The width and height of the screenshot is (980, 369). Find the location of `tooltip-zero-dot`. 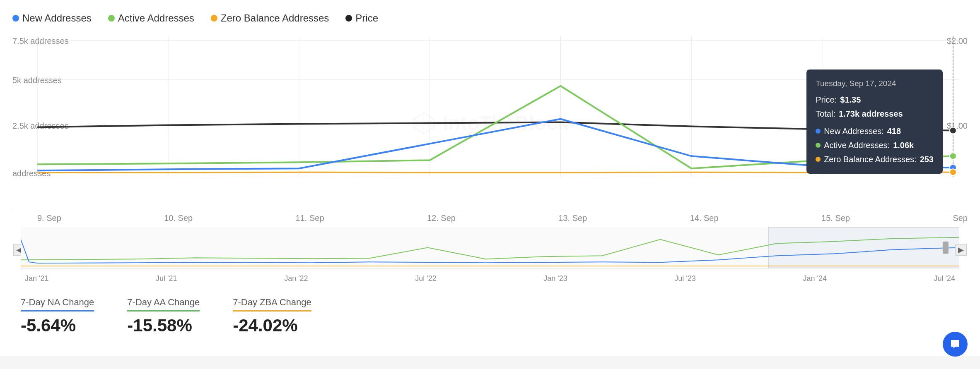

tooltip-zero-dot is located at coordinates (818, 159).